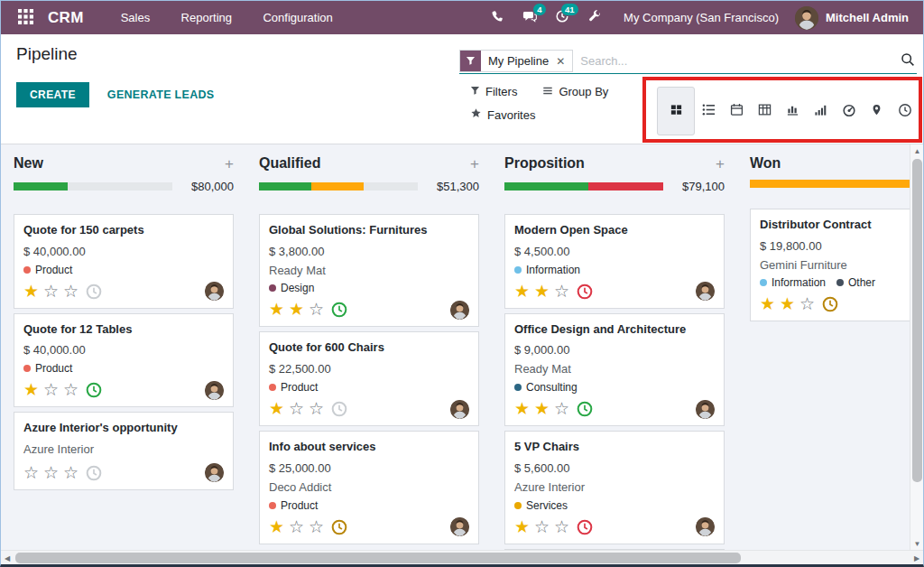  Describe the element at coordinates (369, 253) in the screenshot. I see `card-amount: $ 3,800.00` at that location.